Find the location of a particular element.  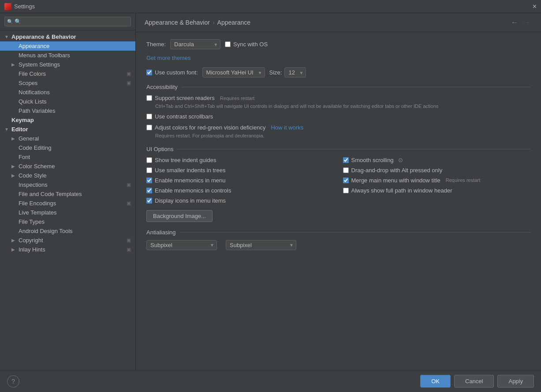

requires-restart-label: Requires restart is located at coordinates (237, 98).